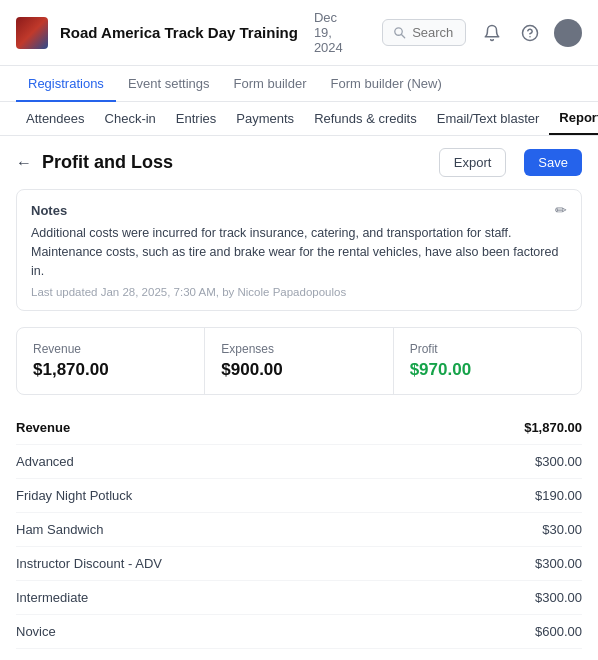 The image size is (598, 660). I want to click on notes-meta: Last updated Jan 28, 2025, 7:30 AM, by N…, so click(299, 292).